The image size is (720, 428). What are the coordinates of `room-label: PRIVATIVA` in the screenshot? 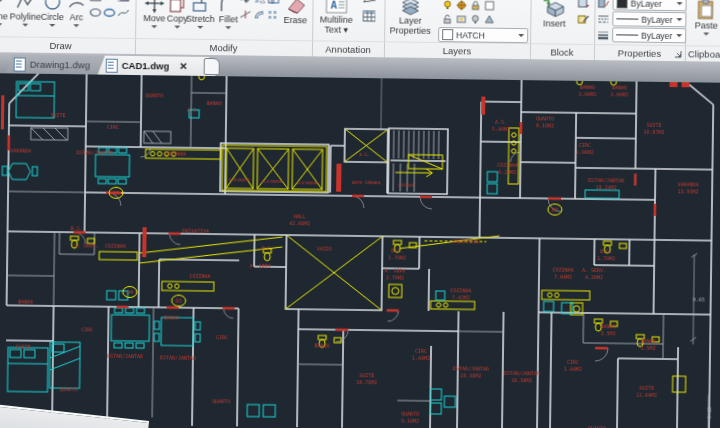 It's located at (466, 241).